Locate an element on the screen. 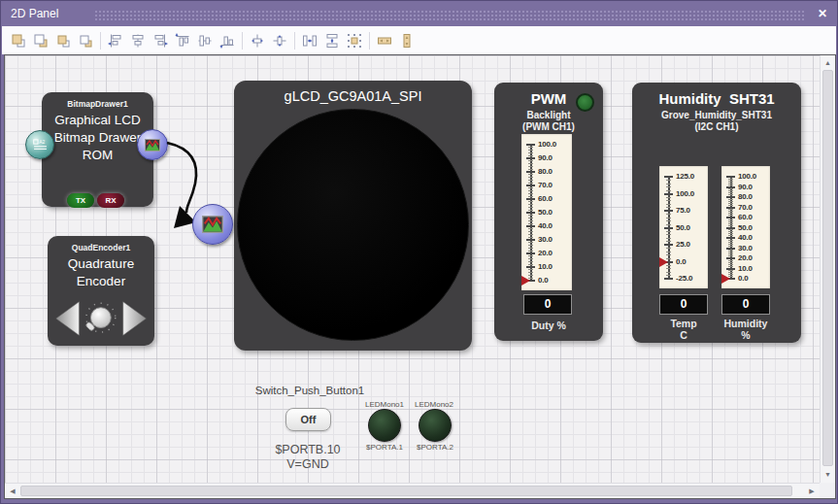 This screenshot has width=838, height=504. toolbar-space-equally-horizontally-icon is located at coordinates (310, 41).